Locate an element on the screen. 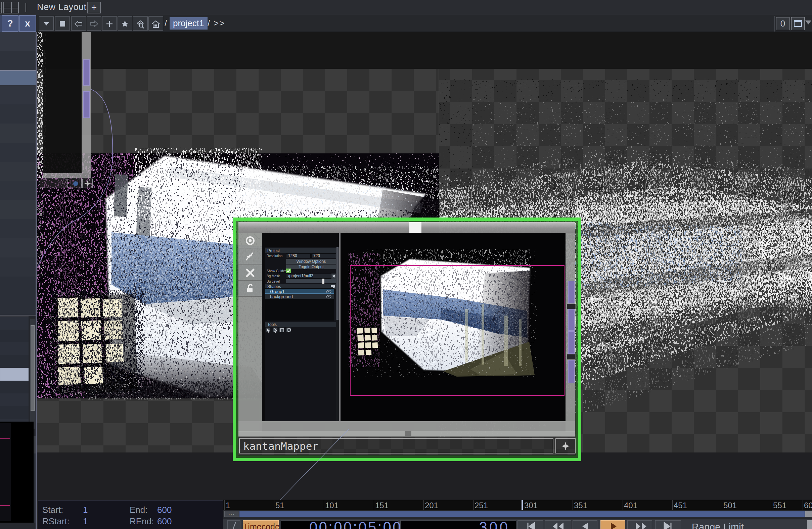 The image size is (812, 529). bg-level-slider is located at coordinates (311, 281).